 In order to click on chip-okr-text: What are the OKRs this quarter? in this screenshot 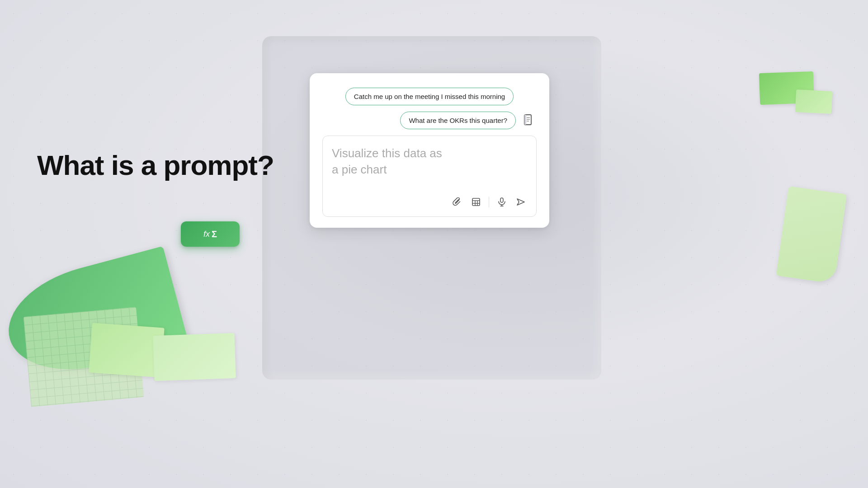, I will do `click(458, 120)`.